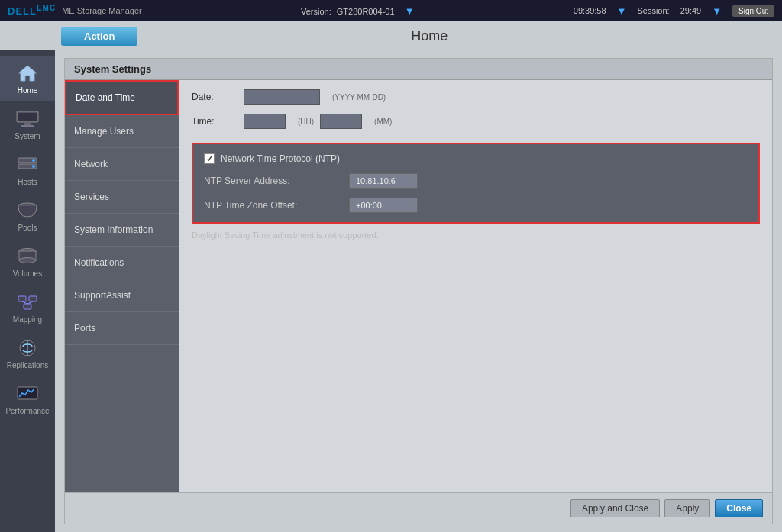 The width and height of the screenshot is (782, 532). What do you see at coordinates (476, 205) in the screenshot?
I see `ntp-timezone-row: NTP Time Zone Offset:` at bounding box center [476, 205].